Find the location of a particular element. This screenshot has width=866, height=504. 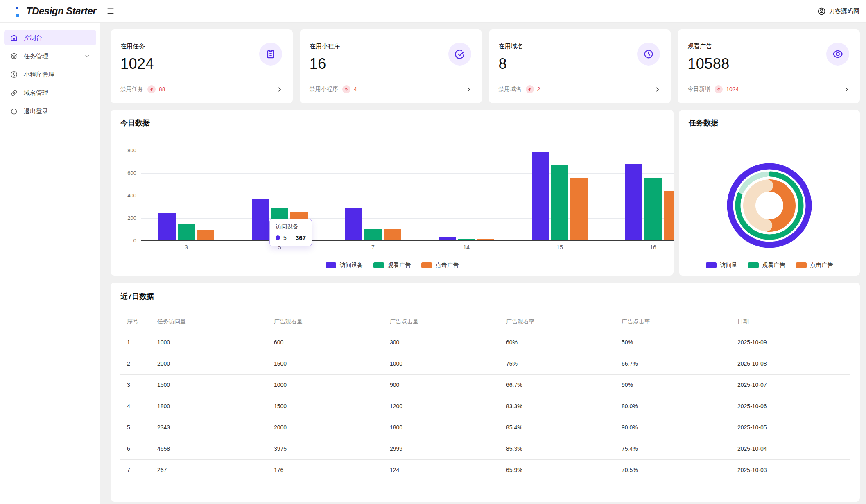

sidebar-item-label: 任务管理 is located at coordinates (36, 57).